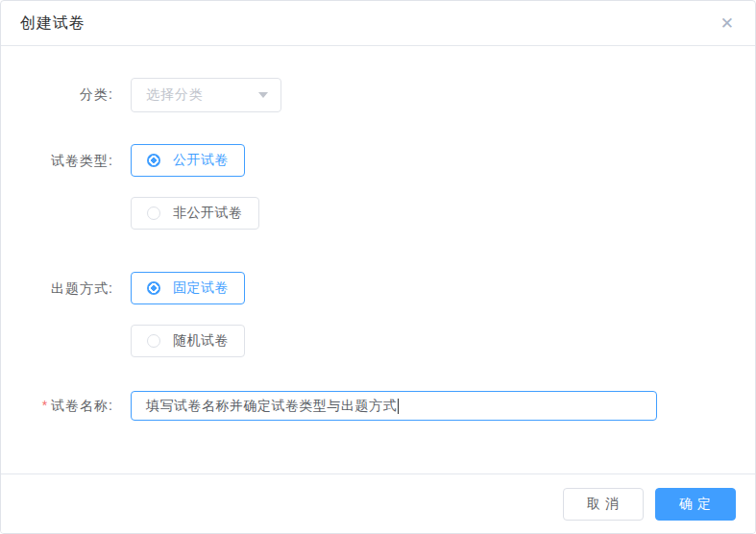 The height and width of the screenshot is (534, 756). I want to click on close-icon: ✕, so click(727, 23).